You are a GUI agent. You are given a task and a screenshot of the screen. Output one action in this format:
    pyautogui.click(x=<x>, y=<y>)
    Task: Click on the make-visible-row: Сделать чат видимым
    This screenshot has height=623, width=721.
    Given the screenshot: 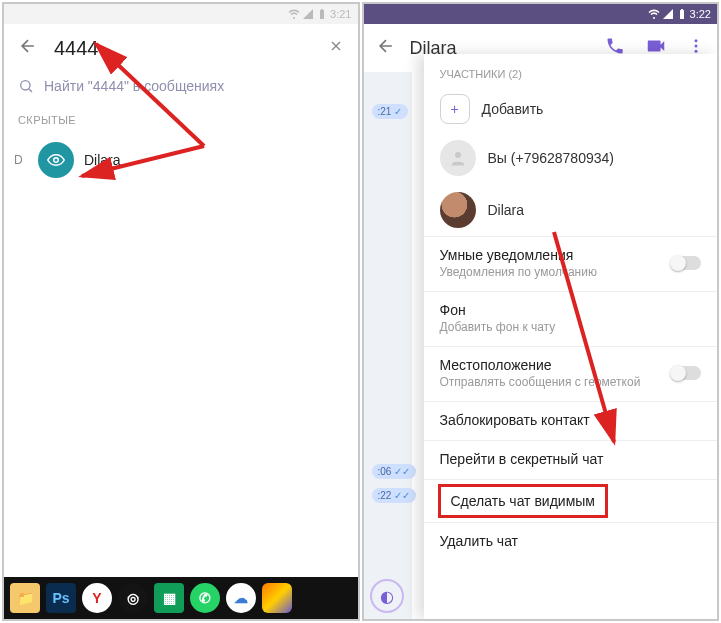 What is the action you would take?
    pyautogui.click(x=571, y=500)
    